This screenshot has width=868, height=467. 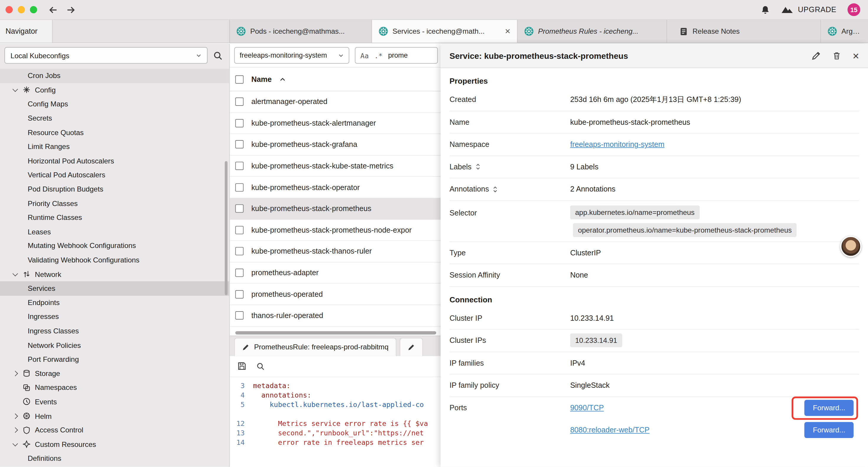 I want to click on sidebar-item-leases: Leases, so click(x=115, y=232).